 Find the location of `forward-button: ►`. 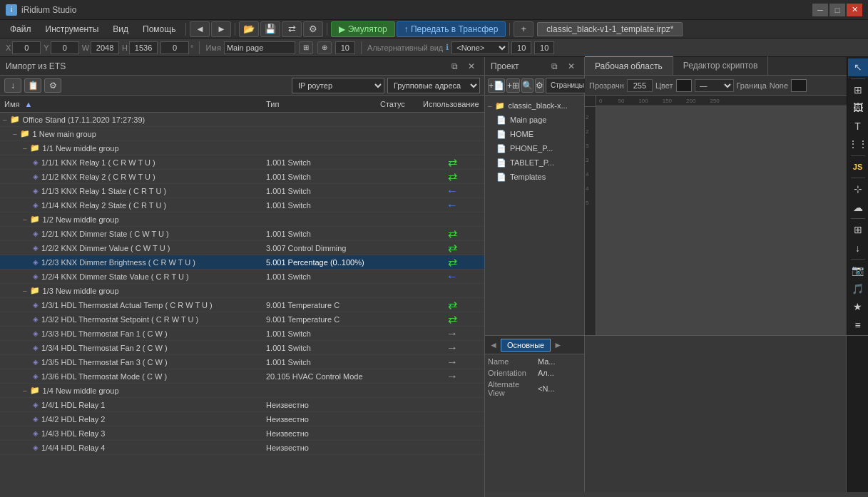

forward-button: ► is located at coordinates (221, 29).